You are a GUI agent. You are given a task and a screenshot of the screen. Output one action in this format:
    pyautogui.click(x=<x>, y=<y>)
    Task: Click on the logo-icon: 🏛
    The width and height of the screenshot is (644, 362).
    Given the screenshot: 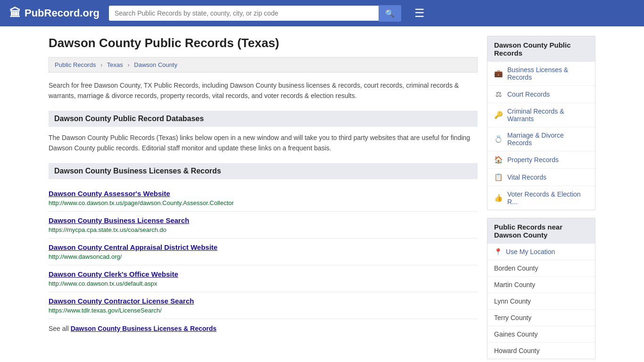 What is the action you would take?
    pyautogui.click(x=15, y=13)
    